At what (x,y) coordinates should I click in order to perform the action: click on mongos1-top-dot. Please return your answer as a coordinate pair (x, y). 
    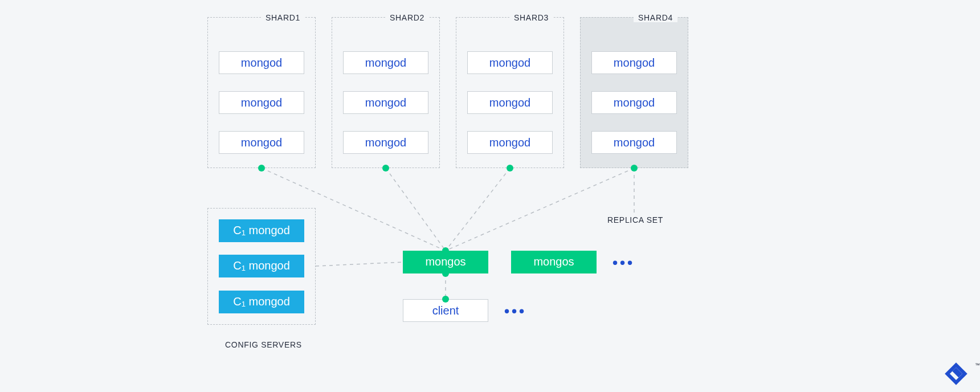
    Looking at the image, I should click on (446, 251).